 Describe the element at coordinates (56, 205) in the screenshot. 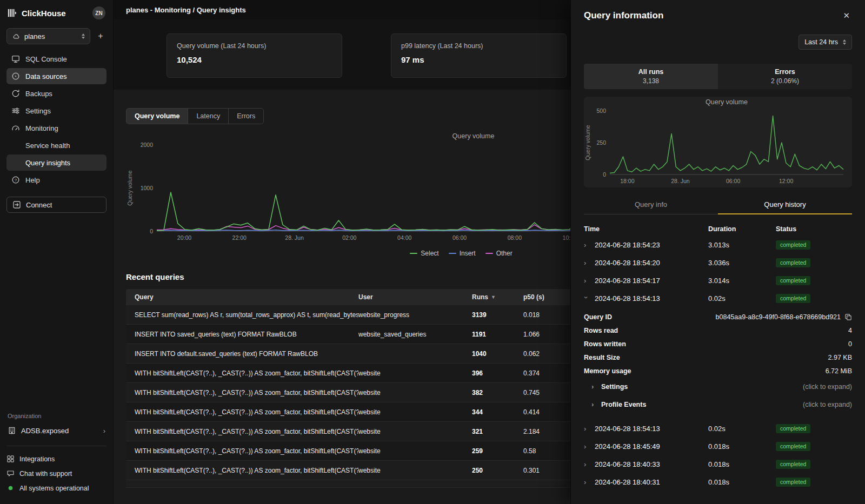

I see `connect-button: Connect` at that location.